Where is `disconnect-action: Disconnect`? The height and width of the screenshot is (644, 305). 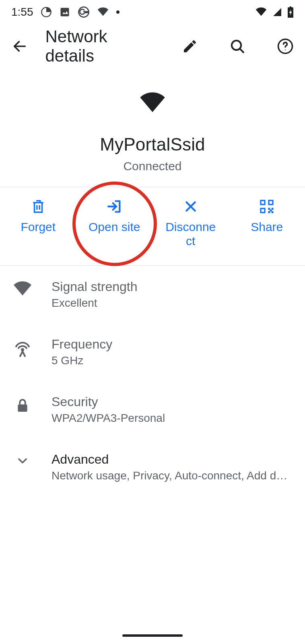
disconnect-action: Disconnect is located at coordinates (191, 223).